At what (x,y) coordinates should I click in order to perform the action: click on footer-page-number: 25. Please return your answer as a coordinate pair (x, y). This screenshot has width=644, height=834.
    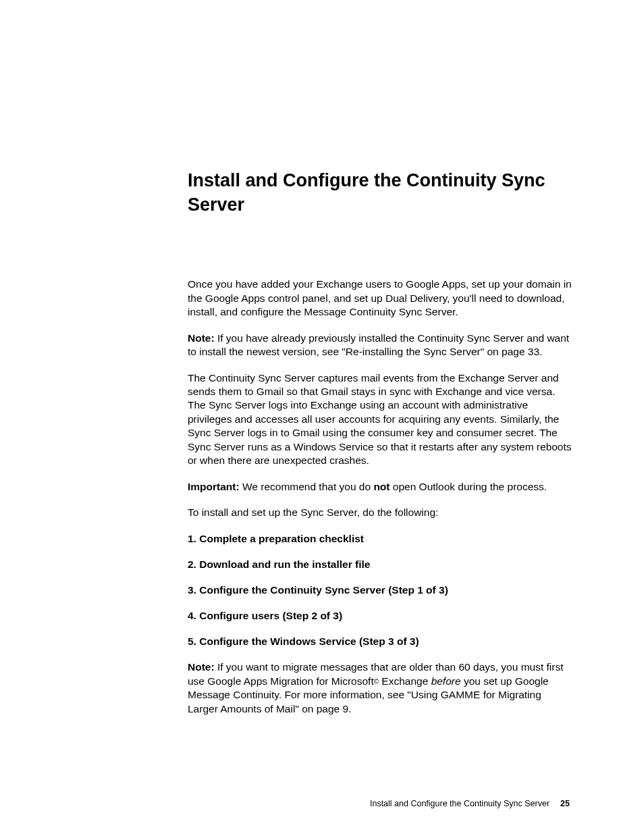
    Looking at the image, I should click on (565, 804).